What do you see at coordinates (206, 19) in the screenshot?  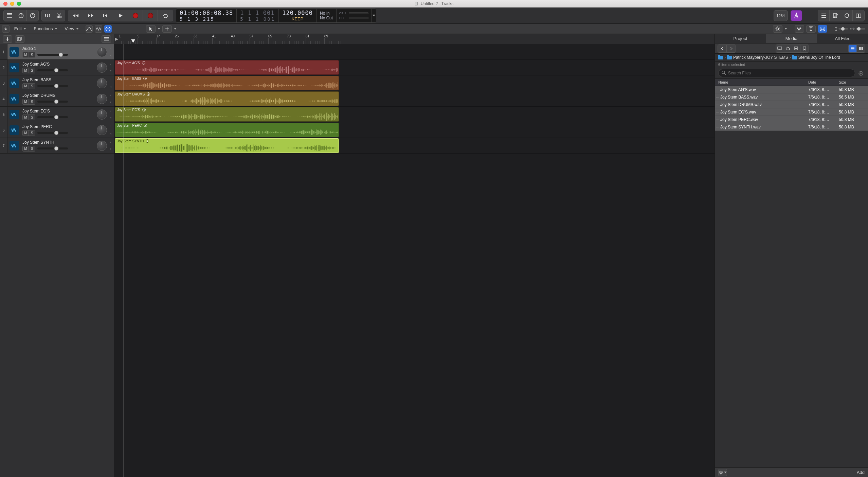 I see `lcd-bars: 5 1 3 215` at bounding box center [206, 19].